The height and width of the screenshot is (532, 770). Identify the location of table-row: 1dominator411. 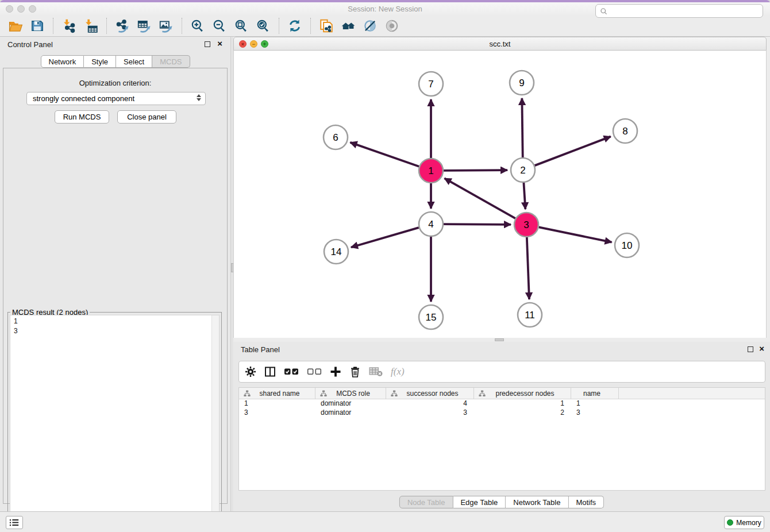
(502, 404).